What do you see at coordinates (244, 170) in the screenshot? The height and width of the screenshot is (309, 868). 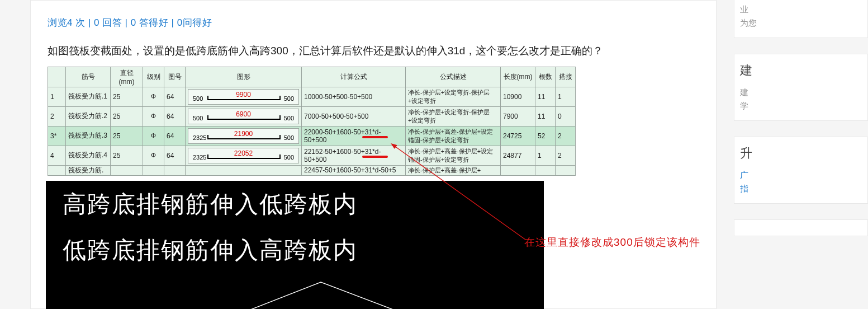 I see `cell-shape` at bounding box center [244, 170].